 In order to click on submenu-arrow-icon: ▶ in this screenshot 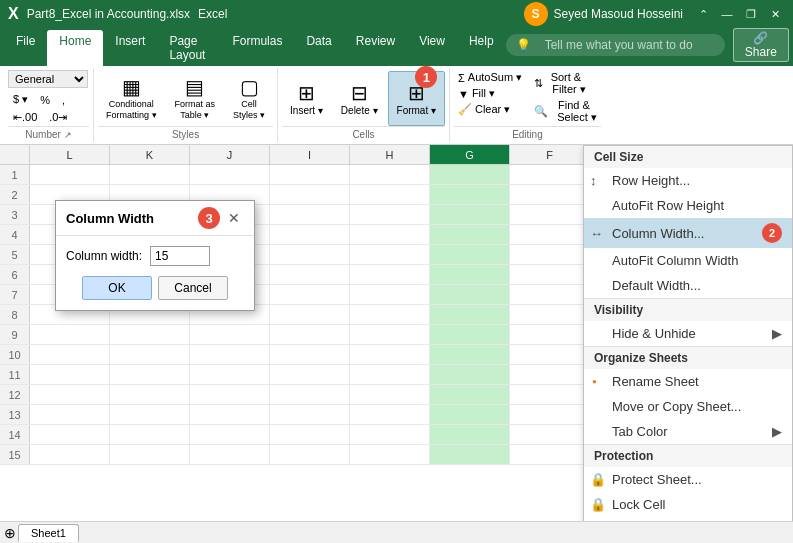, I will do `click(777, 334)`.